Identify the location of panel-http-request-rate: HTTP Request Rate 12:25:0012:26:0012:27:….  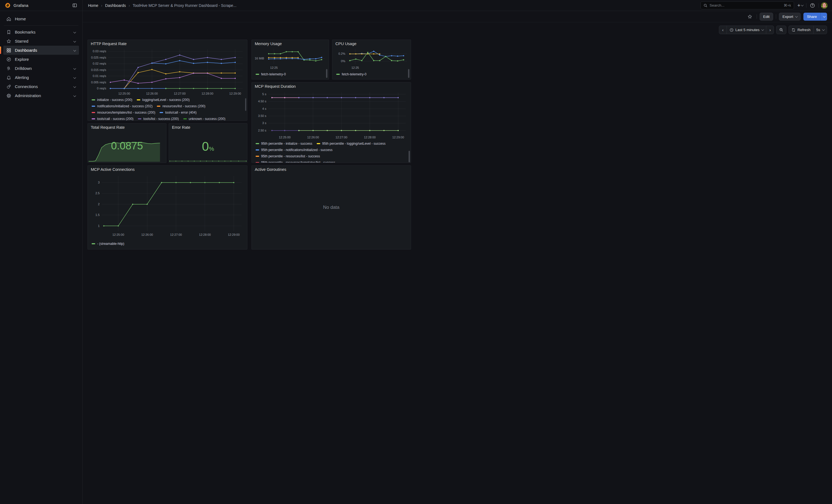
(167, 80).